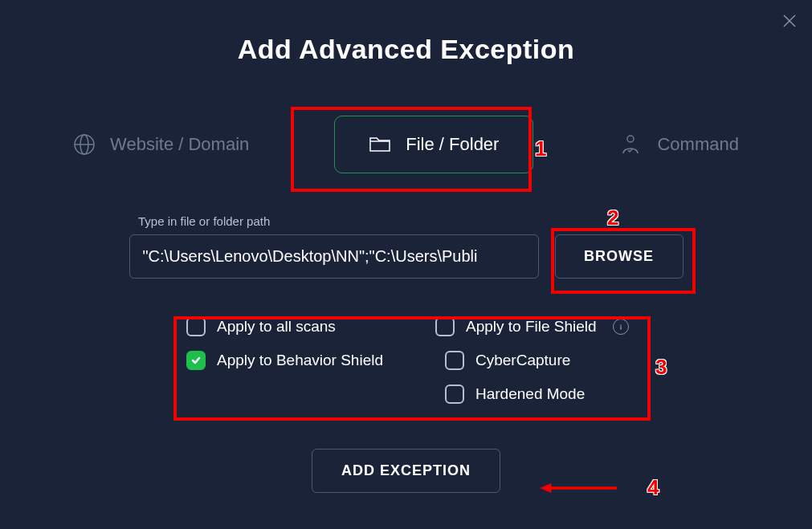 This screenshot has width=812, height=529. Describe the element at coordinates (653, 488) in the screenshot. I see `annotation-step-4: 4` at that location.